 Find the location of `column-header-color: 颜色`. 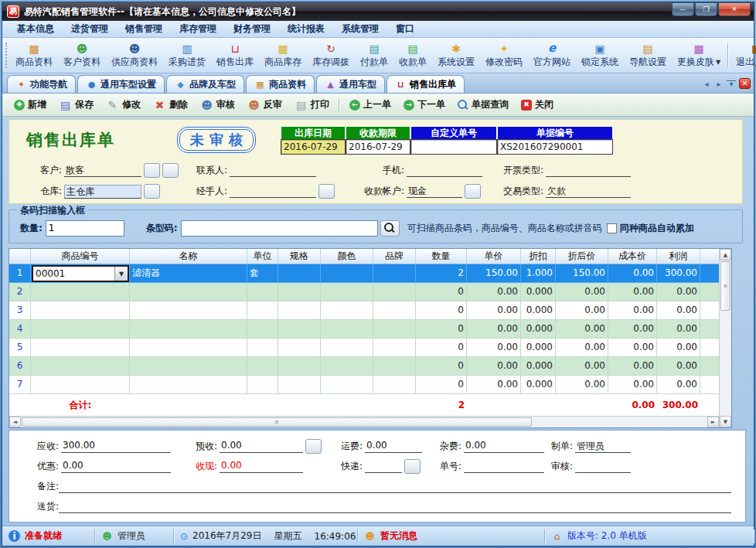

column-header-color: 颜色 is located at coordinates (347, 257).